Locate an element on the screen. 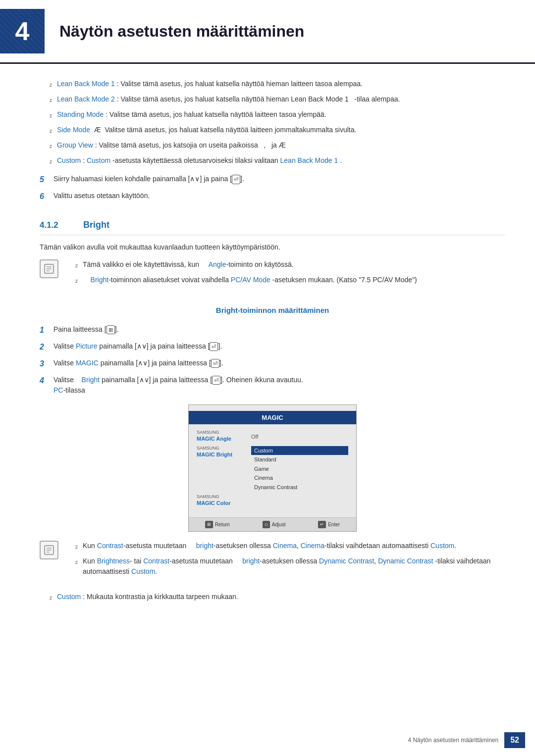 This screenshot has width=535, height=756. side-mode-symbol: Æ Valitse tämä asetus, jos haluat katsel… is located at coordinates (224, 130).